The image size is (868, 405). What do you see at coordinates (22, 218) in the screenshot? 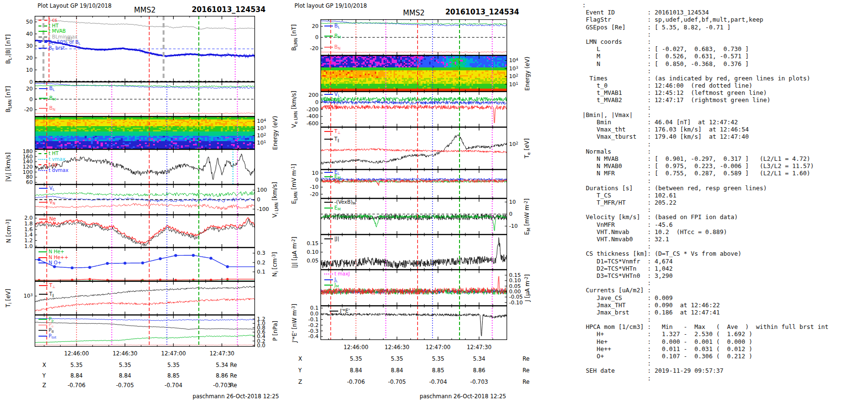
I see `ytick-label: 2.0` at bounding box center [22, 218].